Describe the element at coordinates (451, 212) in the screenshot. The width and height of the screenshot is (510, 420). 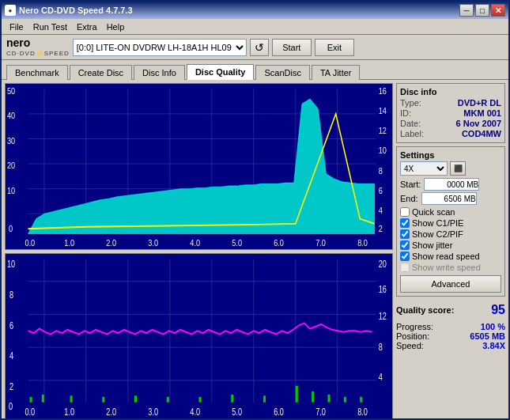
I see `quick-scan-row: Quick scan` at that location.